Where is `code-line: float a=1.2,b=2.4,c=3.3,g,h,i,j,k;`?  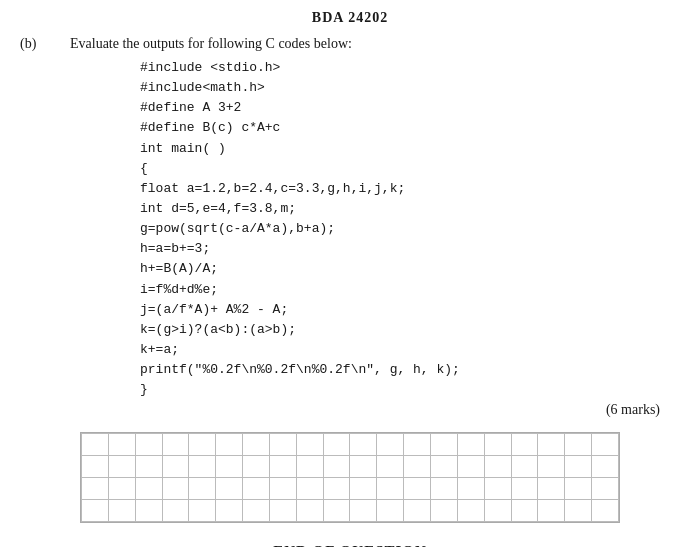
code-line: float a=1.2,b=2.4,c=3.3,g,h,i,j,k; is located at coordinates (410, 189).